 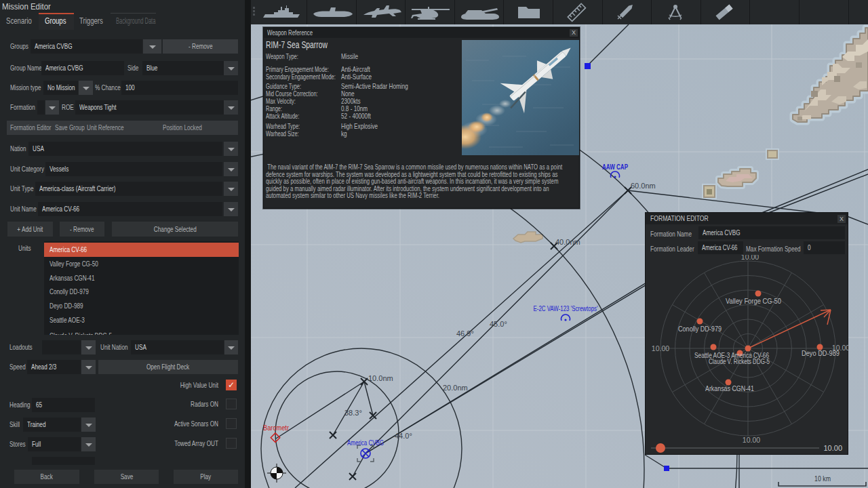 I want to click on svg-text: Deyo DD-989, so click(x=821, y=353).